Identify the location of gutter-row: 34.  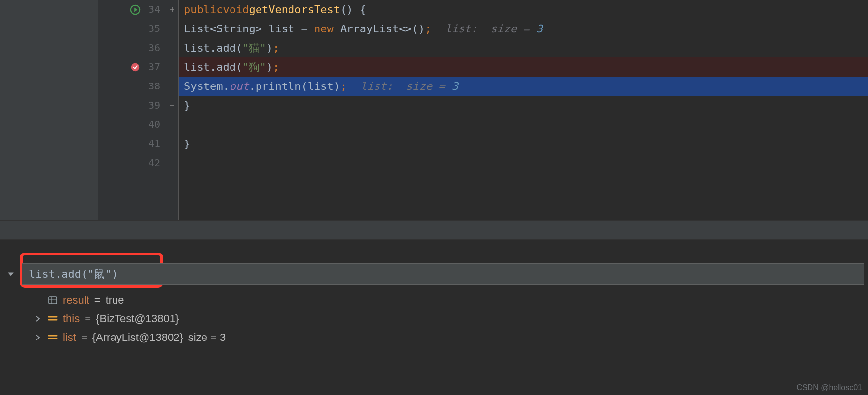
(132, 10).